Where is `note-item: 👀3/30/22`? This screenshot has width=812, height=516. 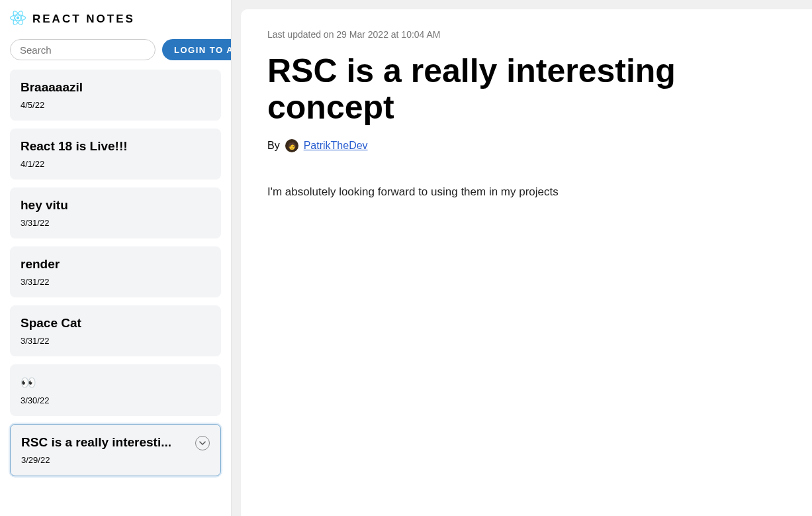 note-item: 👀3/30/22 is located at coordinates (115, 390).